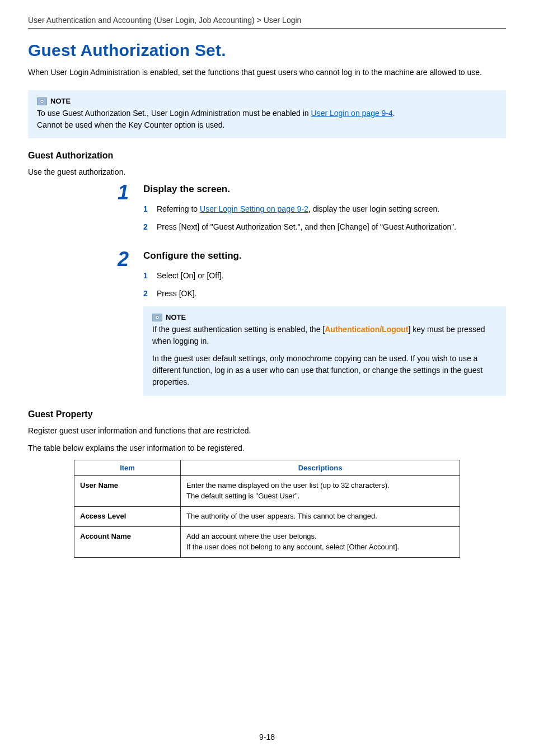 This screenshot has width=534, height=756. I want to click on section-heading-auth: Guest Authorization, so click(267, 156).